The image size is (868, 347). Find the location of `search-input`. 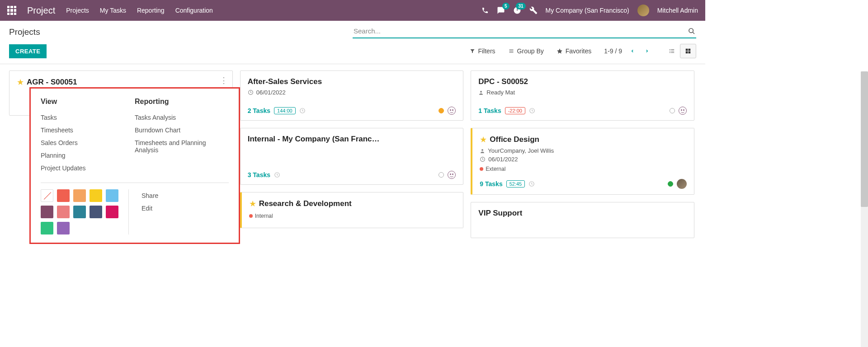

search-input is located at coordinates (520, 31).